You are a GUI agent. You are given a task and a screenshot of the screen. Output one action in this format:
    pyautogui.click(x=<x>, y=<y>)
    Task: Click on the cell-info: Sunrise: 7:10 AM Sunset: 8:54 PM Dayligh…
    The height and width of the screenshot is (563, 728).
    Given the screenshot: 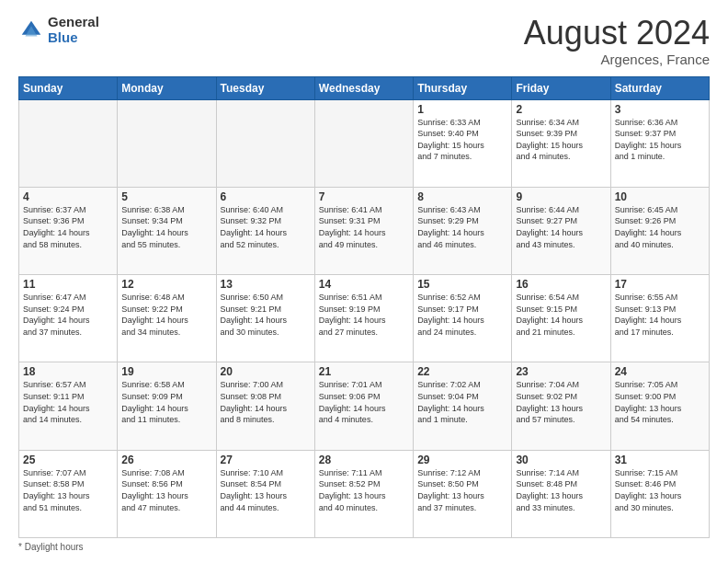 What is the action you would take?
    pyautogui.click(x=266, y=490)
    